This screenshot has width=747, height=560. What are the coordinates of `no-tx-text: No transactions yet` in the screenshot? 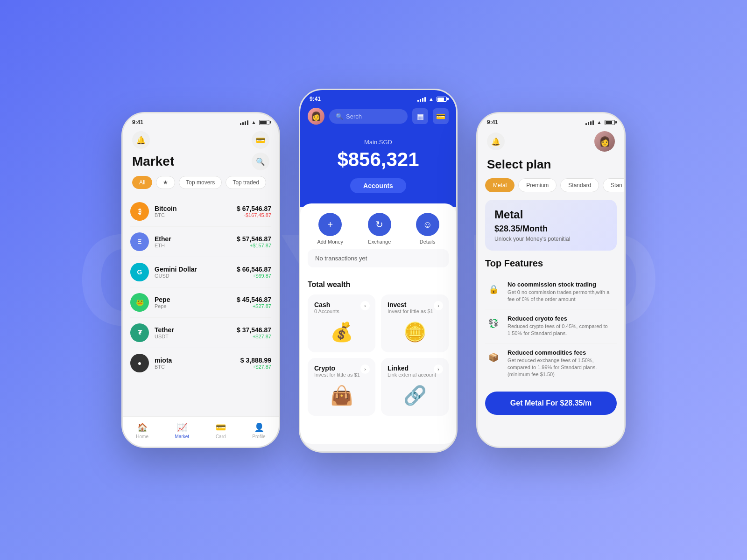 It's located at (378, 259).